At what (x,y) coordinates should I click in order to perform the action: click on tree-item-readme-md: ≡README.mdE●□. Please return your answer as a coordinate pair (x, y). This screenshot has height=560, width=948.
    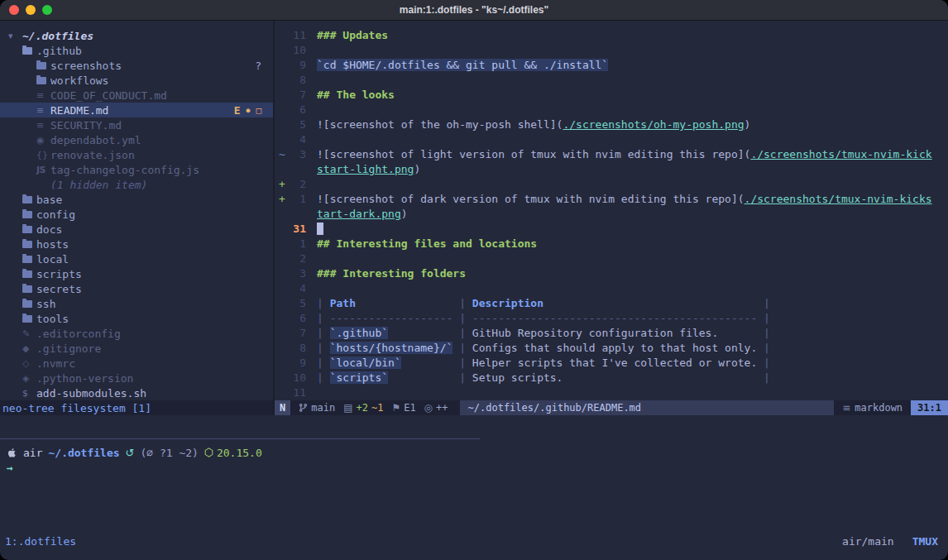
    Looking at the image, I should click on (136, 110).